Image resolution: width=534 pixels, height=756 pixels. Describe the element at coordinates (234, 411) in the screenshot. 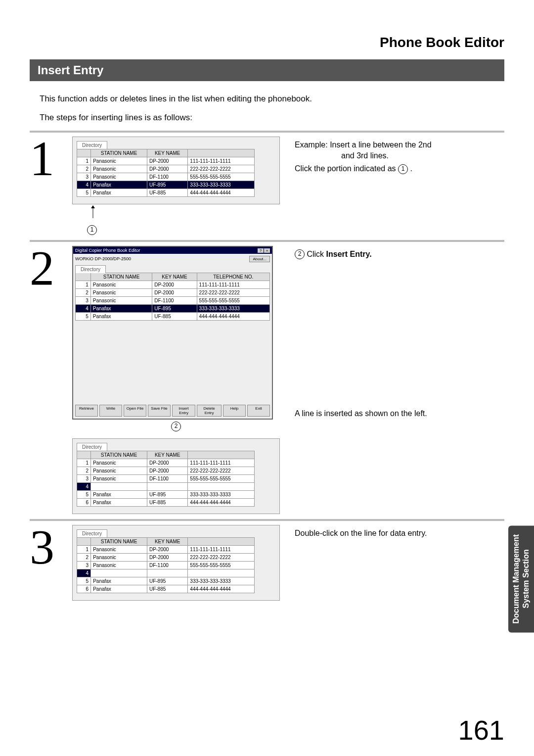

I see `help-button: Help` at that location.